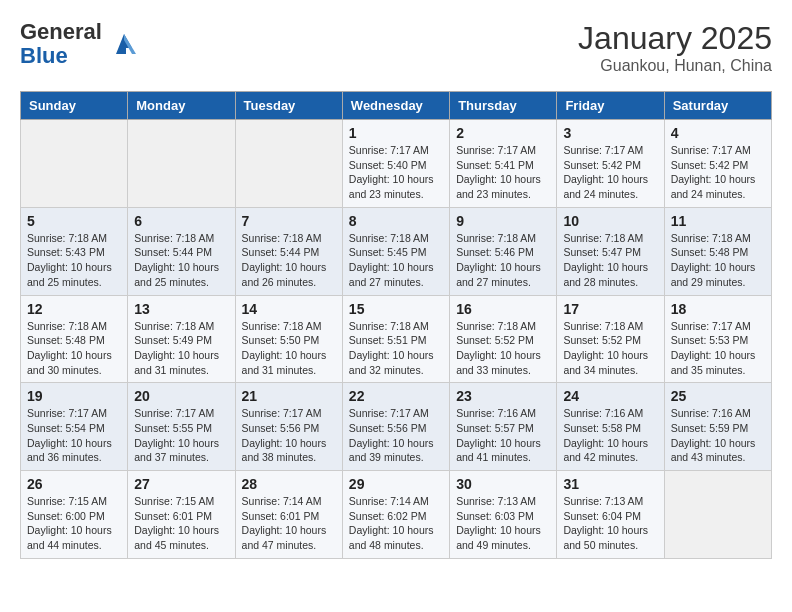 The height and width of the screenshot is (612, 792). I want to click on day-number: 6, so click(181, 221).